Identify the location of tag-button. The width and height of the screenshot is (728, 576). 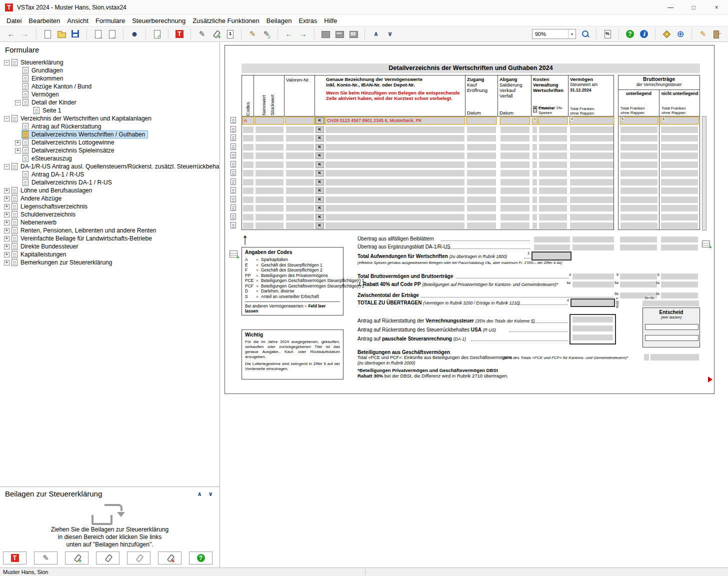
(666, 34).